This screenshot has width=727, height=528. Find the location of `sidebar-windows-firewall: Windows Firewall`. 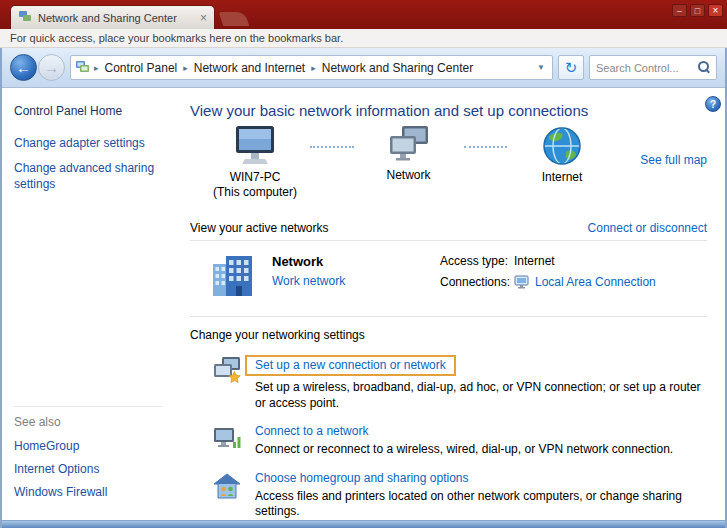

sidebar-windows-firewall: Windows Firewall is located at coordinates (88, 492).